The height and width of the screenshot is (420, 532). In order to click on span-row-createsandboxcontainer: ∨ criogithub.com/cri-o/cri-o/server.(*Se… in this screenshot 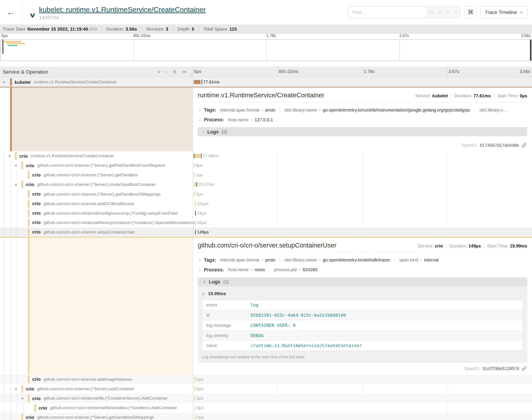, I will do `click(266, 184)`.